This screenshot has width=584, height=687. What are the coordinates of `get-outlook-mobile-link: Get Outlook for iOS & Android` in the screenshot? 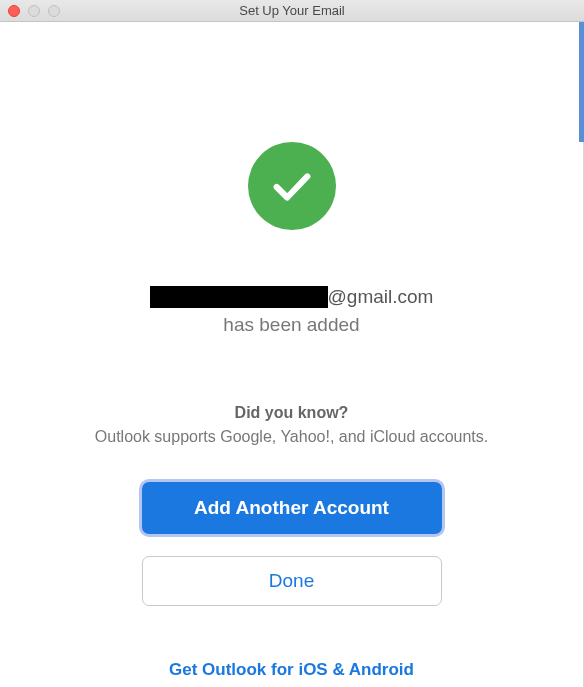 It's located at (292, 670).